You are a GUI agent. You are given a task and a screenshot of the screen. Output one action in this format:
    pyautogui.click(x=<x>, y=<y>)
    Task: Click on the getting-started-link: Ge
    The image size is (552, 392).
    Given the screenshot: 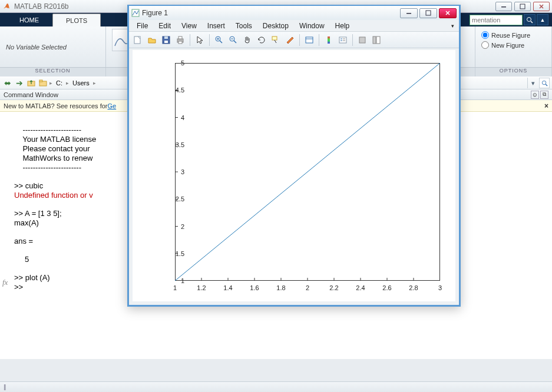 What is the action you would take?
    pyautogui.click(x=112, y=106)
    